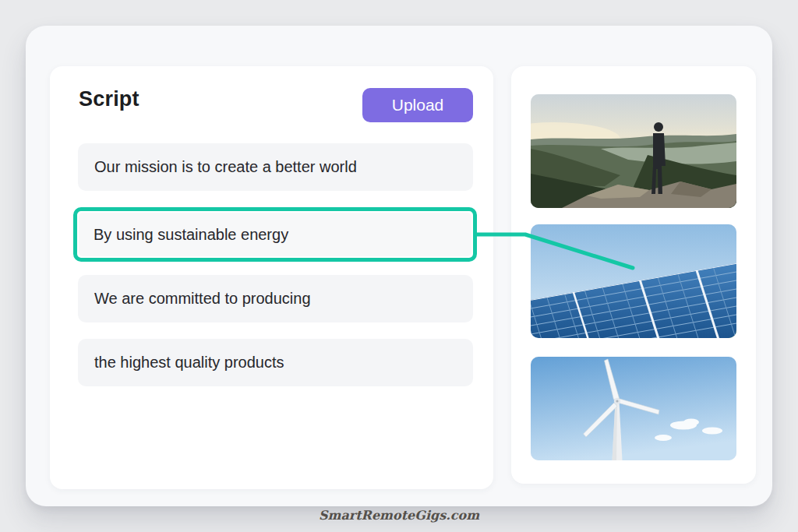  Describe the element at coordinates (276, 363) in the screenshot. I see `script-line-4: the highest quality products` at that location.